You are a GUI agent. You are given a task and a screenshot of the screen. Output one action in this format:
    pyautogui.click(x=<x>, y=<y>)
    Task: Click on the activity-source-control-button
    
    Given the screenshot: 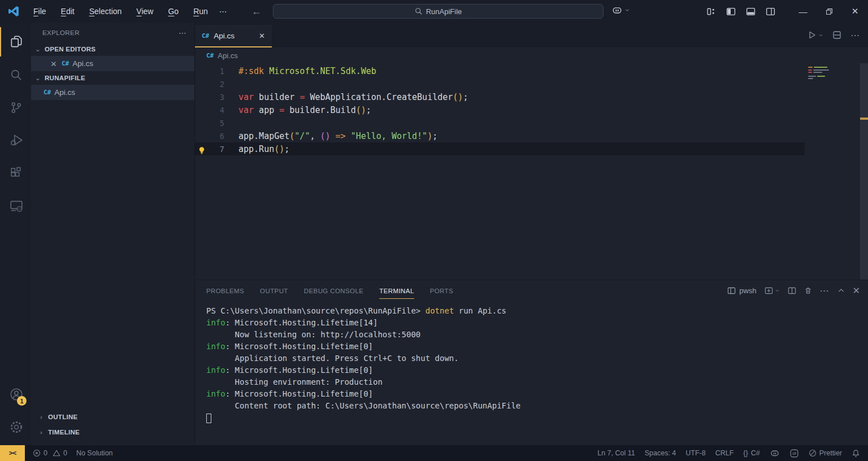 What is the action you would take?
    pyautogui.click(x=16, y=107)
    